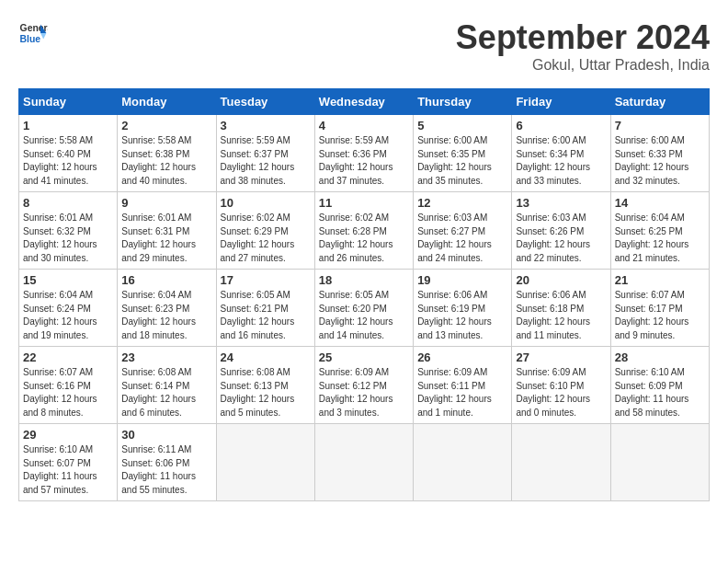 The image size is (728, 563). What do you see at coordinates (68, 434) in the screenshot?
I see `day-number: 29` at bounding box center [68, 434].